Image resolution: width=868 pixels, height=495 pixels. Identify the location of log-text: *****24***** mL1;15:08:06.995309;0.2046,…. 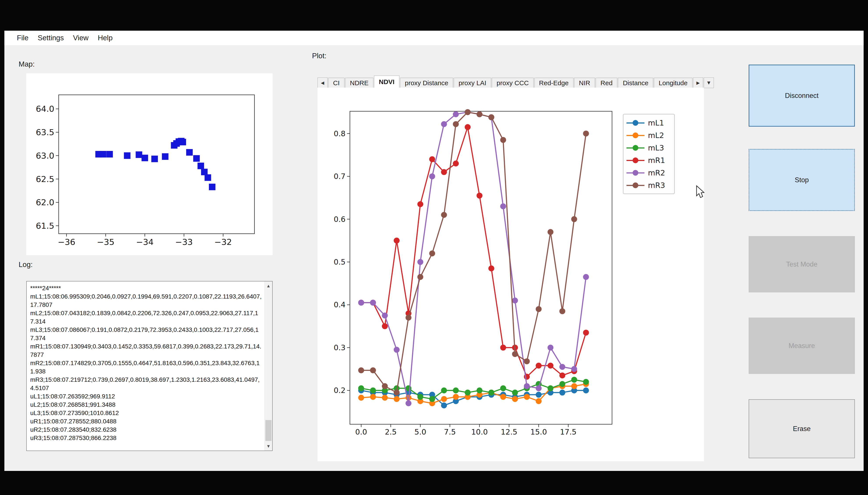
(145, 366).